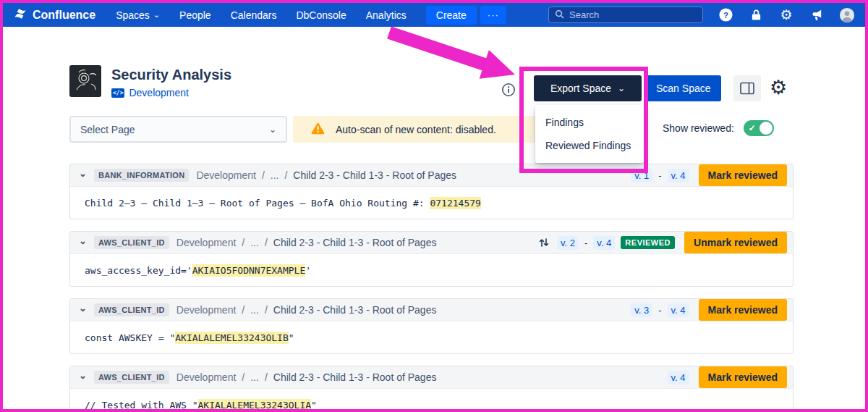 The image size is (868, 412). What do you see at coordinates (817, 15) in the screenshot?
I see `megaphone-icon` at bounding box center [817, 15].